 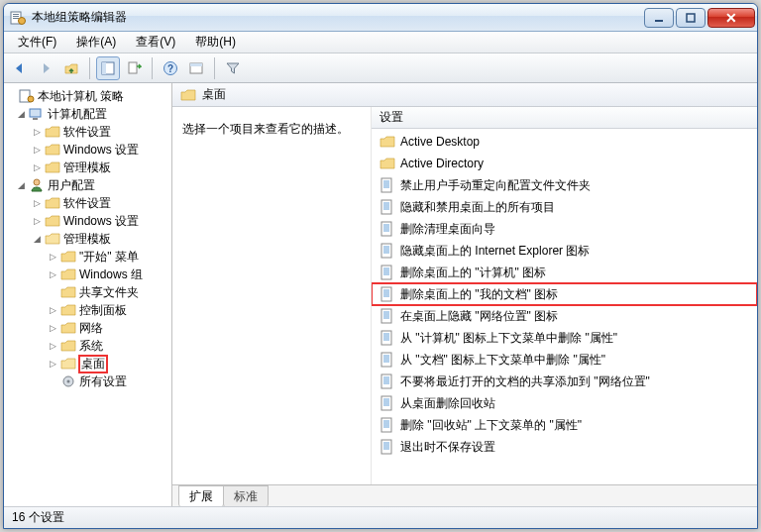 What do you see at coordinates (20, 68) in the screenshot?
I see `back-button` at bounding box center [20, 68].